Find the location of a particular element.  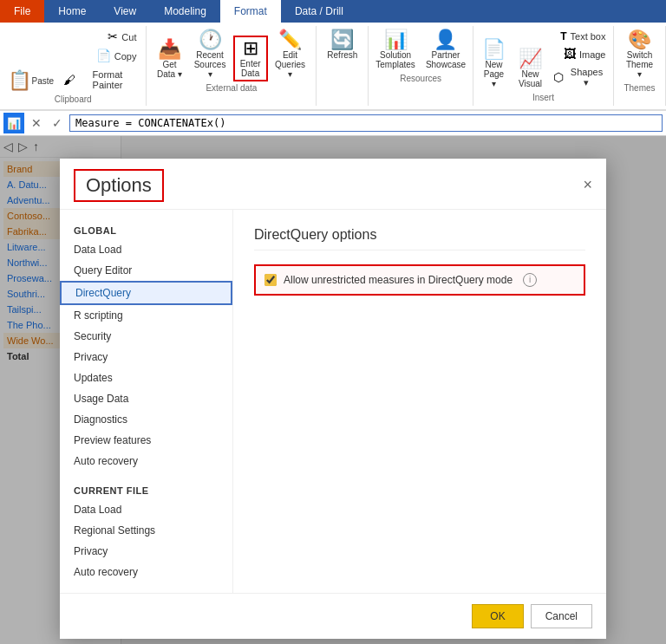

shapes-icon: ⬡ is located at coordinates (558, 77).